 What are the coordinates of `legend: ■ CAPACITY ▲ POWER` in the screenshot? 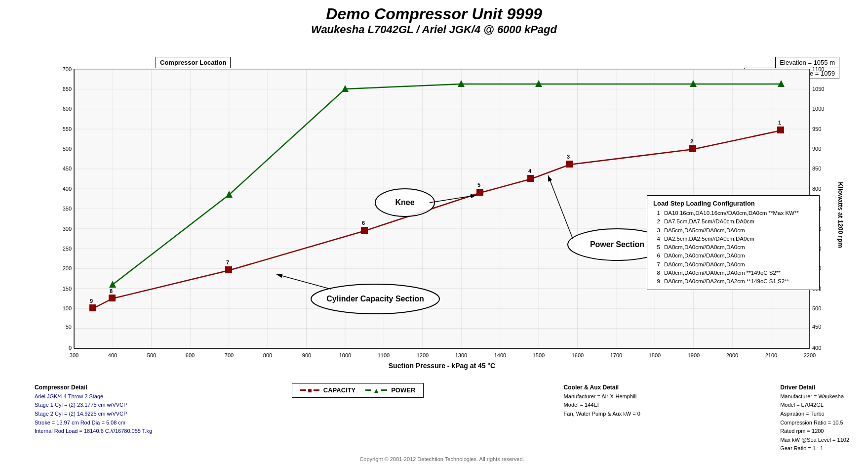 It's located at (357, 390).